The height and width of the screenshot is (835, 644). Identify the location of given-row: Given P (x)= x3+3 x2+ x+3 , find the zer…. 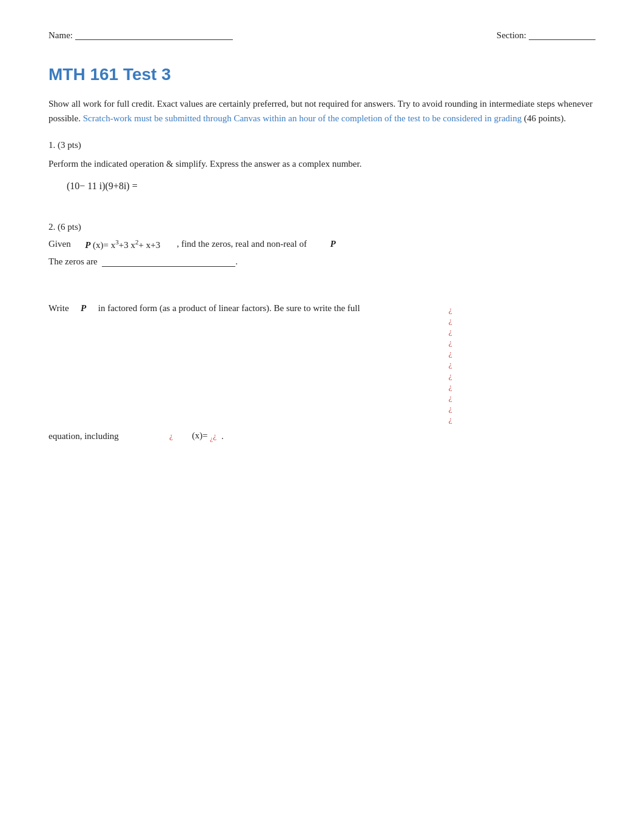
(322, 244).